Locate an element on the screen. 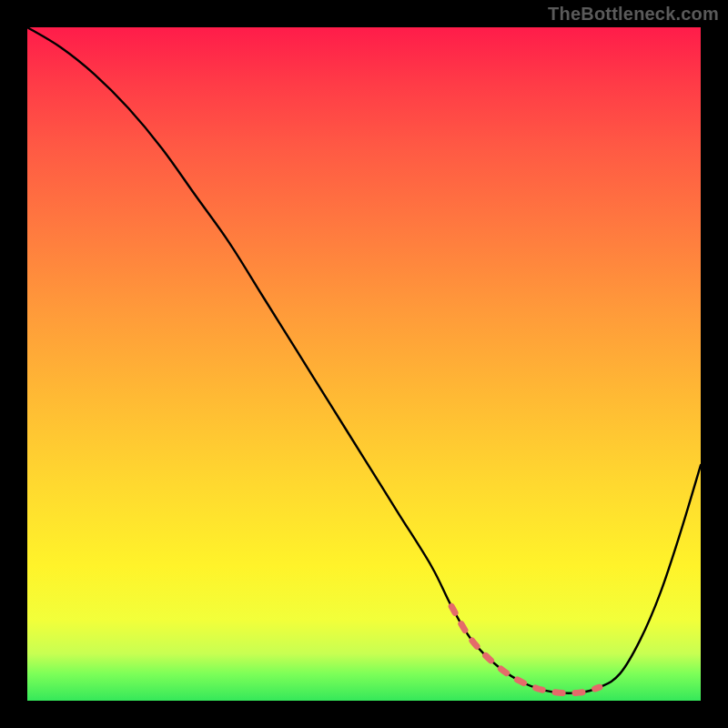 Image resolution: width=728 pixels, height=728 pixels. watermark-text: TheBottleneck.com is located at coordinates (633, 15).